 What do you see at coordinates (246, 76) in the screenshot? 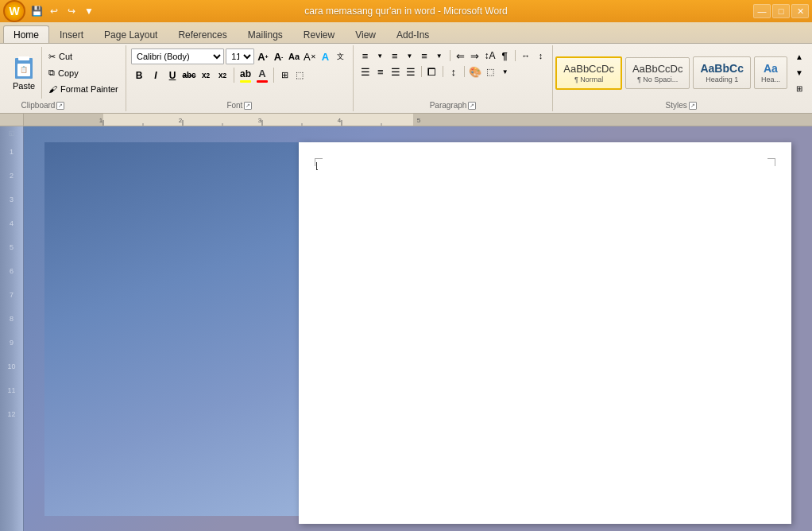
I see `highlight-button: ab` at bounding box center [246, 76].